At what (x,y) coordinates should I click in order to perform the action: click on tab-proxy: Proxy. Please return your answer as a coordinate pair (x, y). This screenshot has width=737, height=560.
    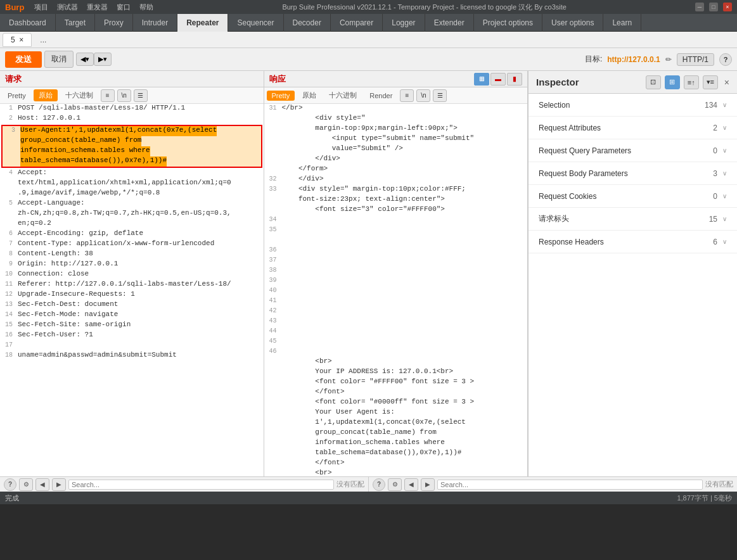
    Looking at the image, I should click on (114, 23).